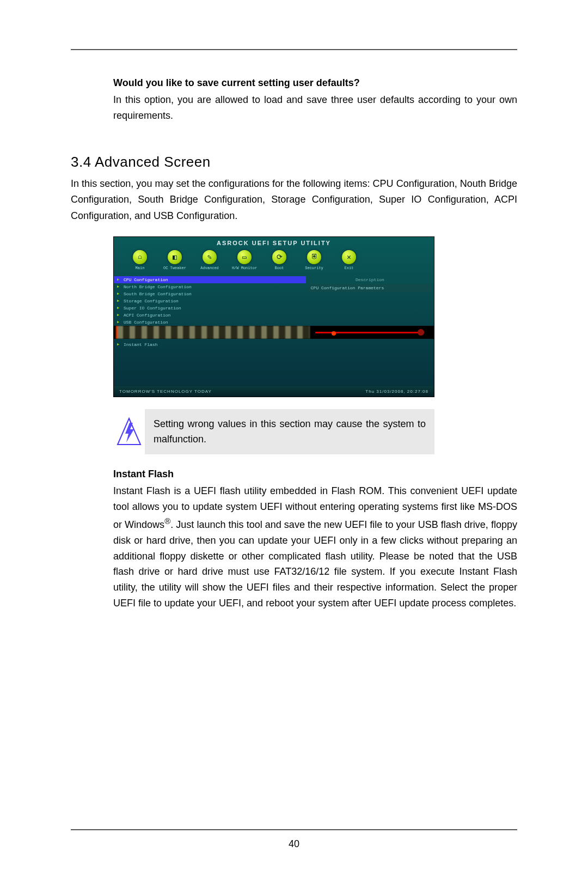 This screenshot has height=882, width=588. Describe the element at coordinates (294, 539) in the screenshot. I see `instant-flash-block: Instant Flash Instant Flash is a UEFI fl…` at that location.